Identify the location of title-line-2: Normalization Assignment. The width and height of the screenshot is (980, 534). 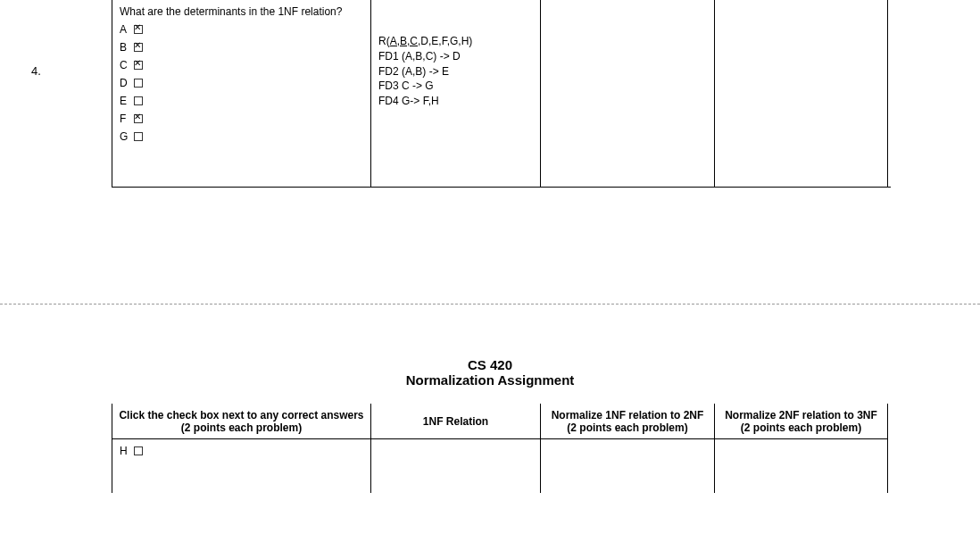
(490, 380).